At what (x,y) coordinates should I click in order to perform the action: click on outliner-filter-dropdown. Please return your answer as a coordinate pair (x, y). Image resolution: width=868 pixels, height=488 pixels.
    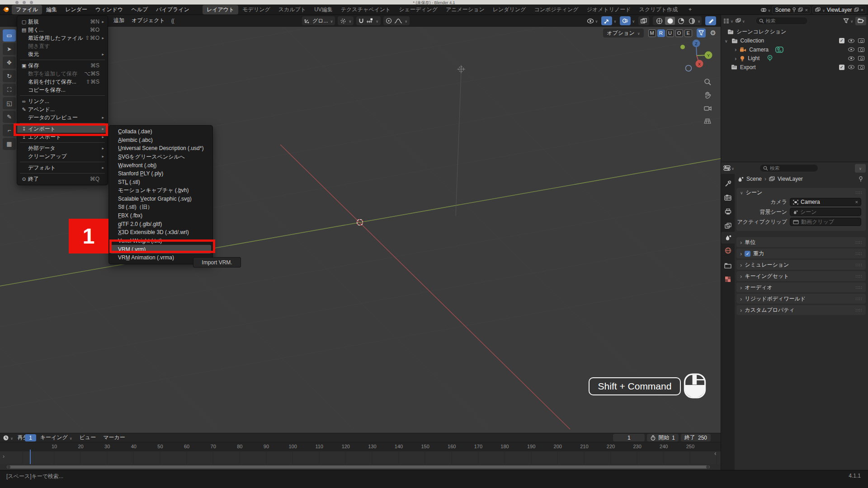
    Looking at the image, I should click on (741, 21).